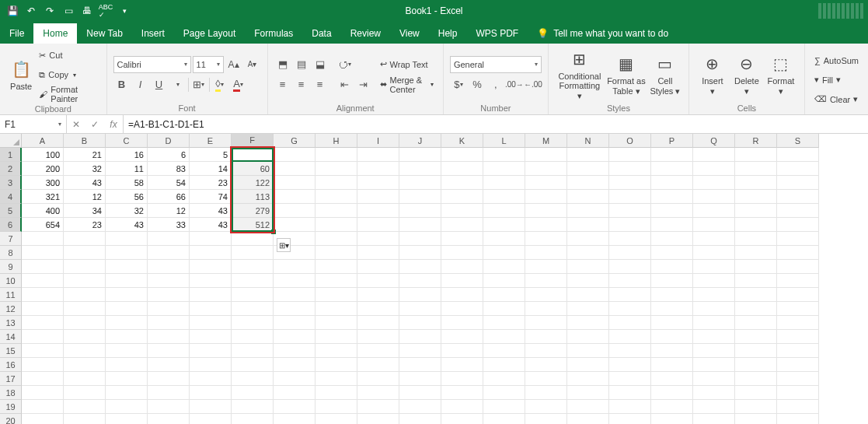  I want to click on cell-G4, so click(295, 197).